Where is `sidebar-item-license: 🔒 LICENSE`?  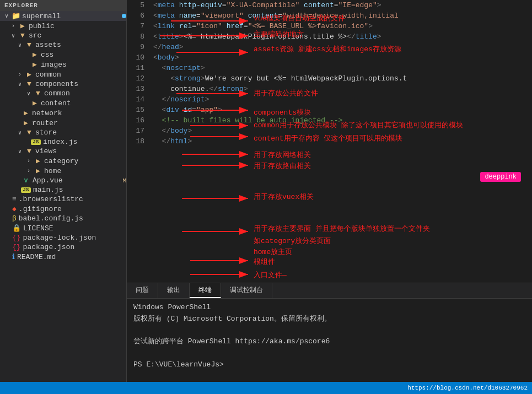 sidebar-item-license: 🔒 LICENSE is located at coordinates (63, 228).